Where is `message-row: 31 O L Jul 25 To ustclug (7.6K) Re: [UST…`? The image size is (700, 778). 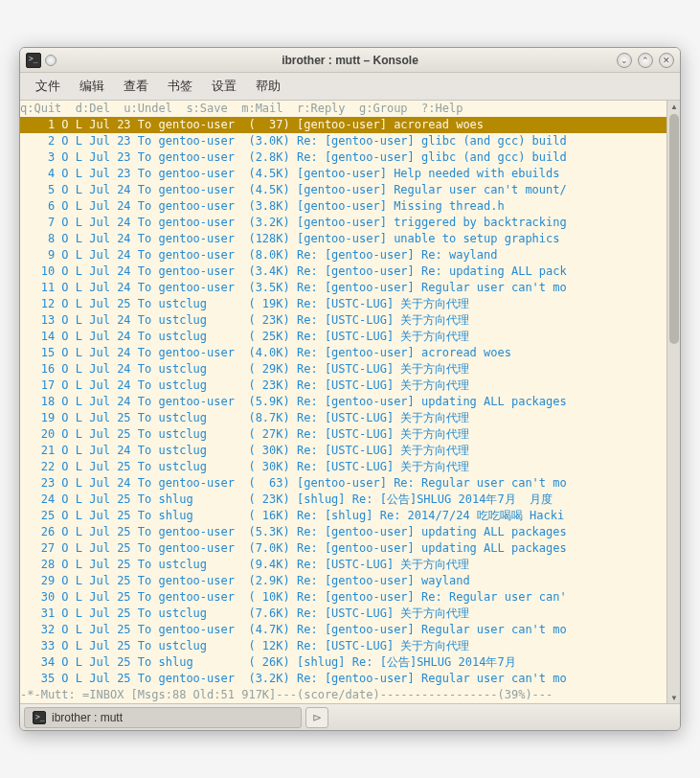 message-row: 31 O L Jul 25 To ustclug (7.6K) Re: [UST… is located at coordinates (343, 613).